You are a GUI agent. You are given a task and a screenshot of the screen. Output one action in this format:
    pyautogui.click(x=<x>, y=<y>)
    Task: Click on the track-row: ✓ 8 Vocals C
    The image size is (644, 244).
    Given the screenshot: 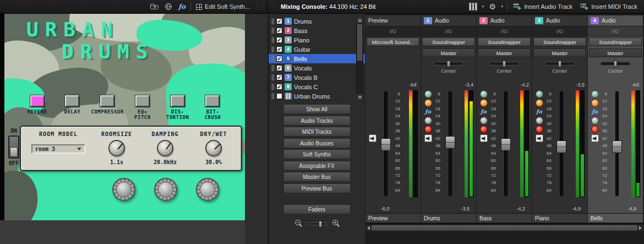 What is the action you would take?
    pyautogui.click(x=317, y=87)
    